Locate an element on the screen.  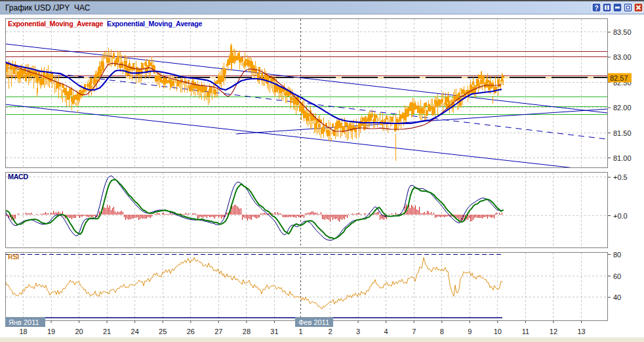
svg-text: 81.50 is located at coordinates (622, 133).